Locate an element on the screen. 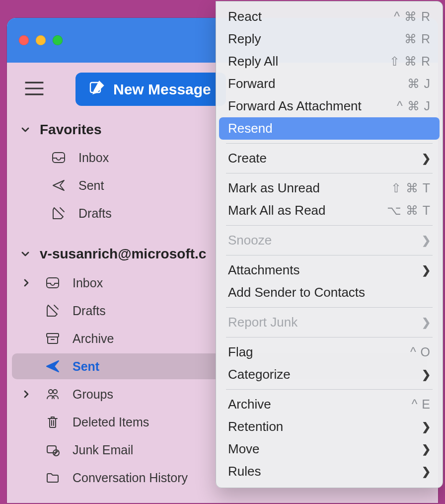  menu-shortcut: ^ O is located at coordinates (420, 352).